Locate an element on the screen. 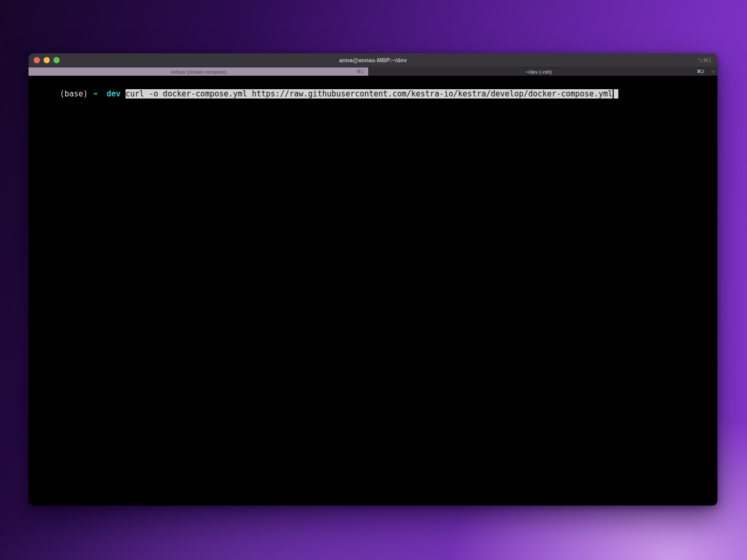 Image resolution: width=747 pixels, height=560 pixels. close-button is located at coordinates (37, 60).